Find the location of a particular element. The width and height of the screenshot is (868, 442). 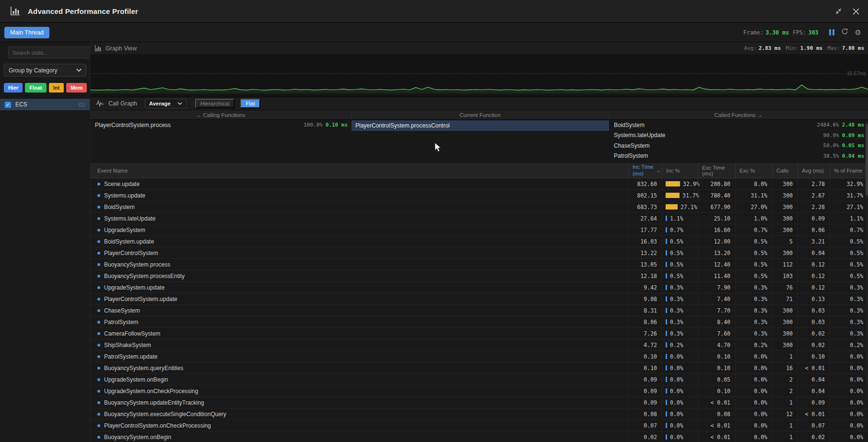

table-row: ChaseSystem8.310.3%7.700.3%3000.030.3% is located at coordinates (479, 311).